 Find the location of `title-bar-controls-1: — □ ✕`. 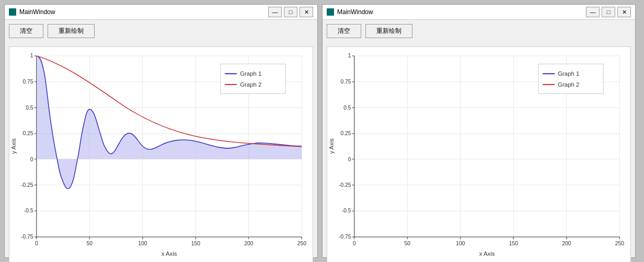

title-bar-controls-1: — □ ✕ is located at coordinates (291, 12).